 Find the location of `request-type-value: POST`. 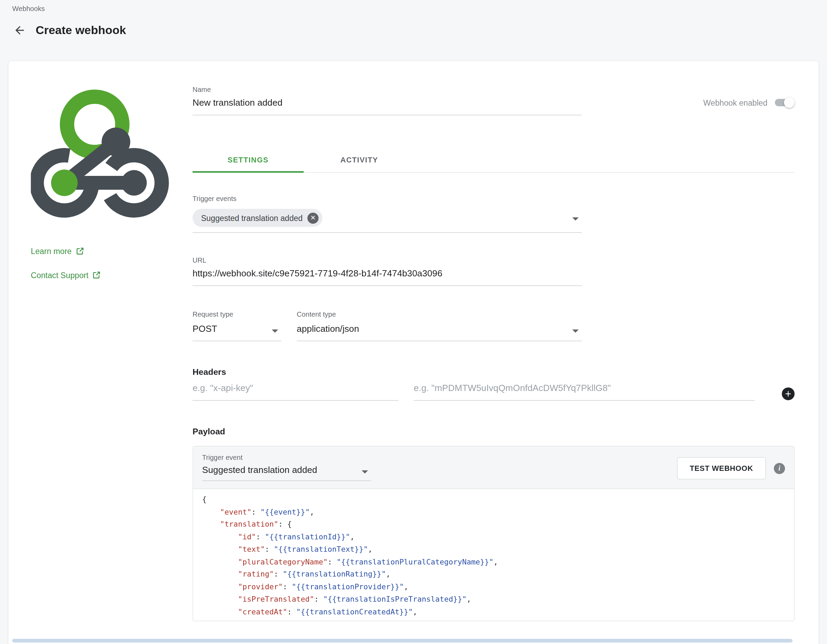

request-type-value: POST is located at coordinates (212, 328).